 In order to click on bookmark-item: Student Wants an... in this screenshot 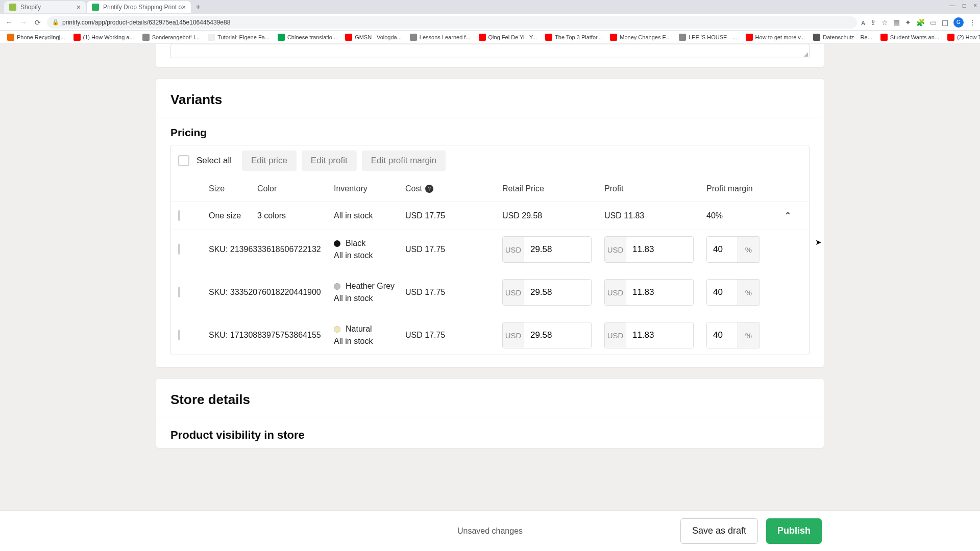, I will do `click(910, 37)`.